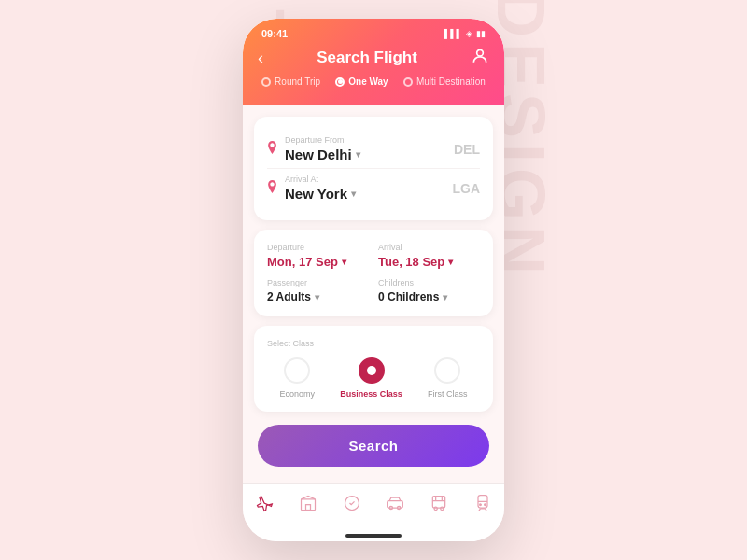  I want to click on departure-date-chevron-icon: ▾, so click(344, 261).